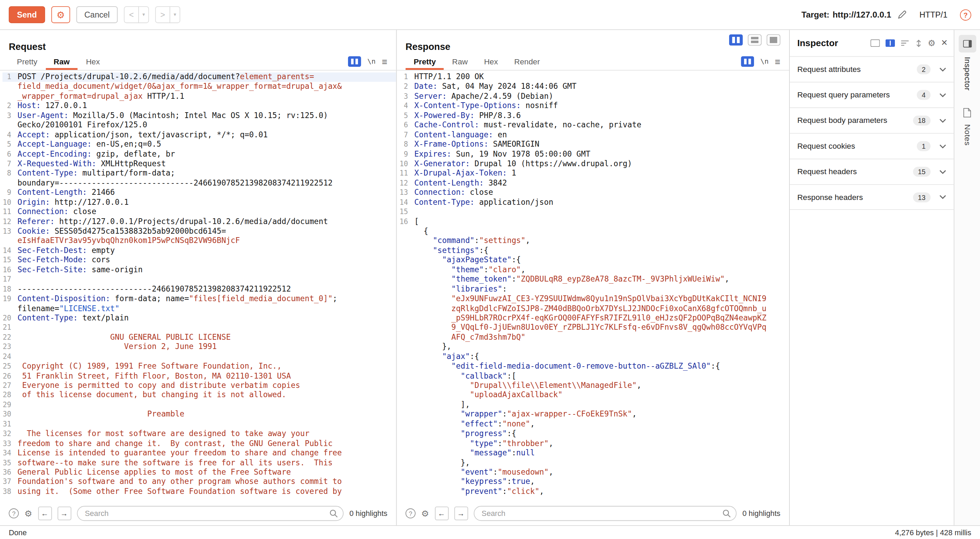  I want to click on editor-line: 22 GNU GENERAL PUBLIC LICENSE, so click(199, 338).